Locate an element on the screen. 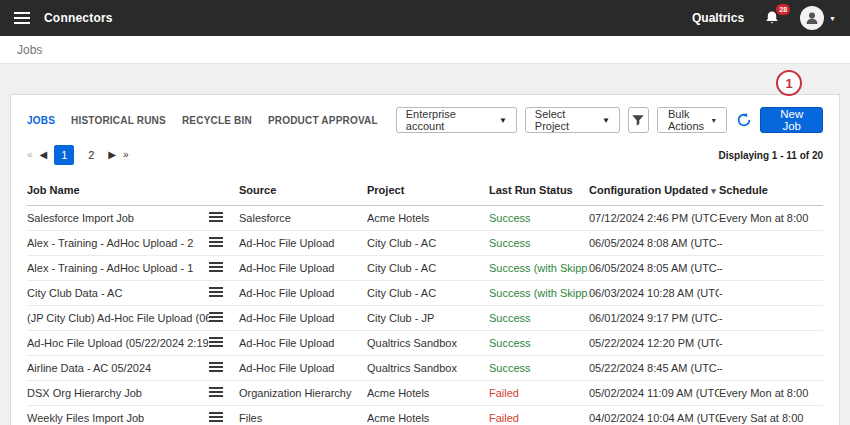 This screenshot has height=425, width=850. table-row: Airline Data - AC 05/2024 Ad-Hoc File Up… is located at coordinates (425, 368).